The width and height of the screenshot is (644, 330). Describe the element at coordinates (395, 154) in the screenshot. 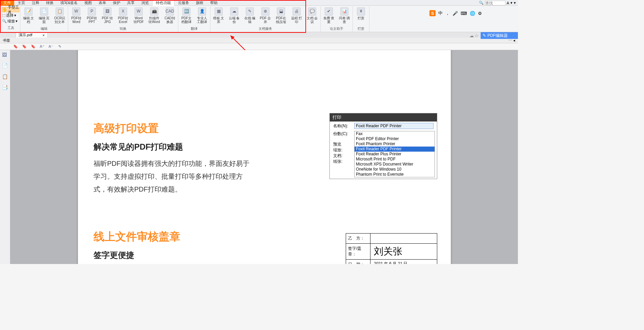

I see `printer-opt-4: Foxit Reader Plus Printer` at that location.